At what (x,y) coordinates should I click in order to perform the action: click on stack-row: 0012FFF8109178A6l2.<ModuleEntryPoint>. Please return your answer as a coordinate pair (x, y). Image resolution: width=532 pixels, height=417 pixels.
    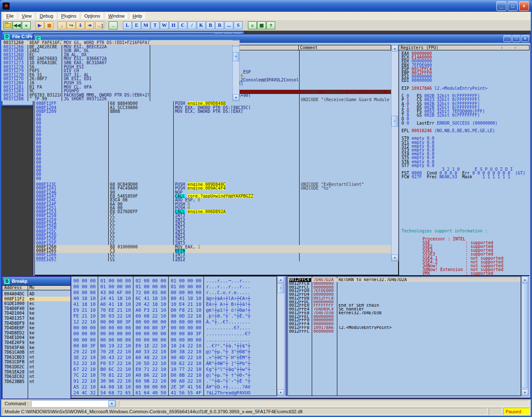
    Looking at the image, I should click on (404, 328).